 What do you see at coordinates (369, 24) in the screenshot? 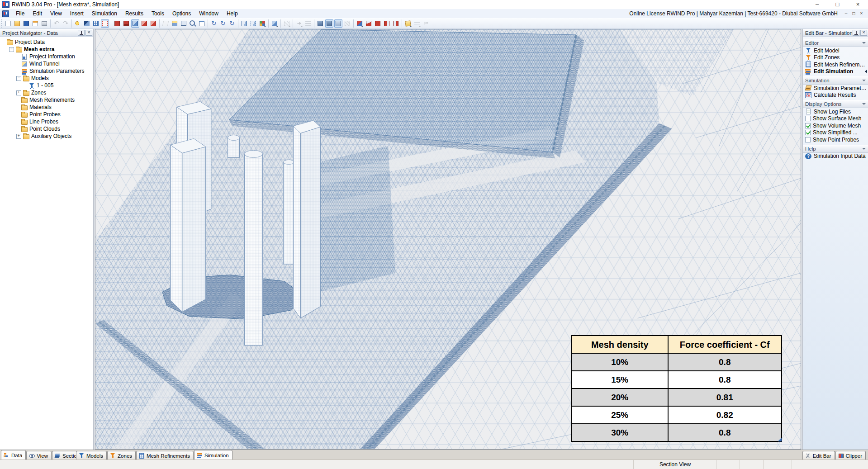
I see `clip-front-icon` at bounding box center [369, 24].